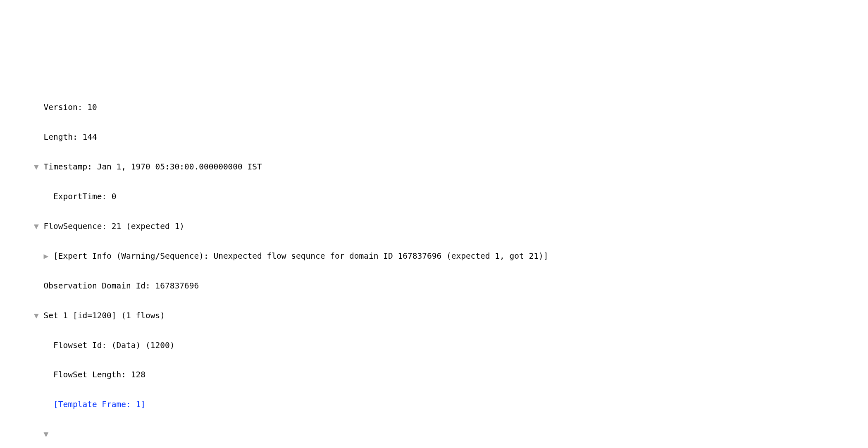 This screenshot has width=868, height=448. I want to click on tree-toggle-icon: ▶, so click(46, 256).